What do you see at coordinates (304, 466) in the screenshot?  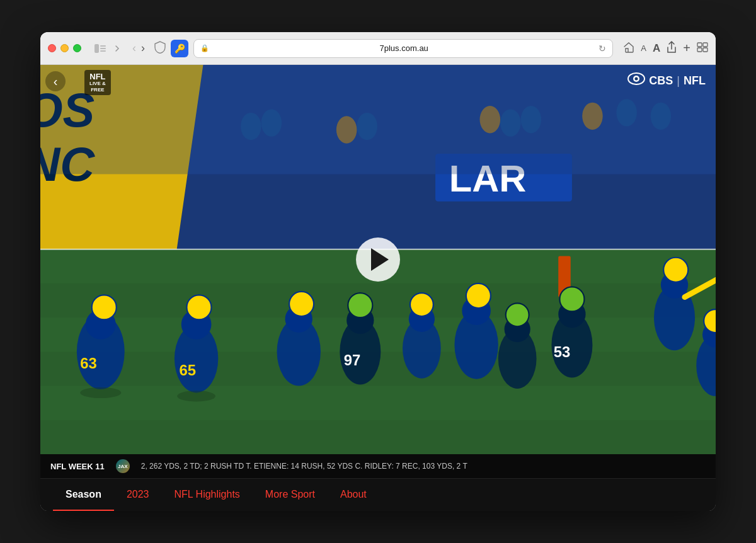 I see `ticker-text: 2, 262 YDS, 2 TD; 2 RUSH TD T. ETIENNE: …` at bounding box center [304, 466].